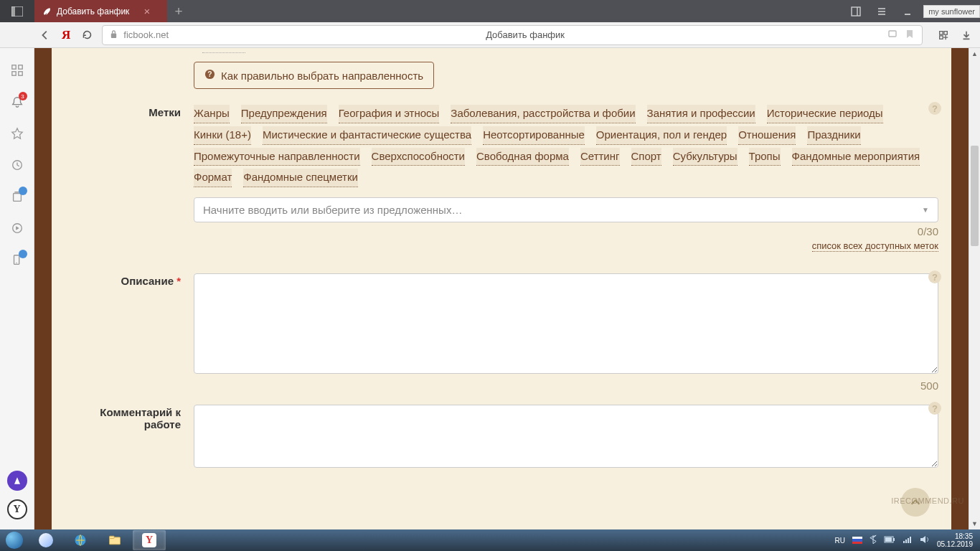 The width and height of the screenshot is (980, 551). I want to click on minimize-button, so click(908, 11).